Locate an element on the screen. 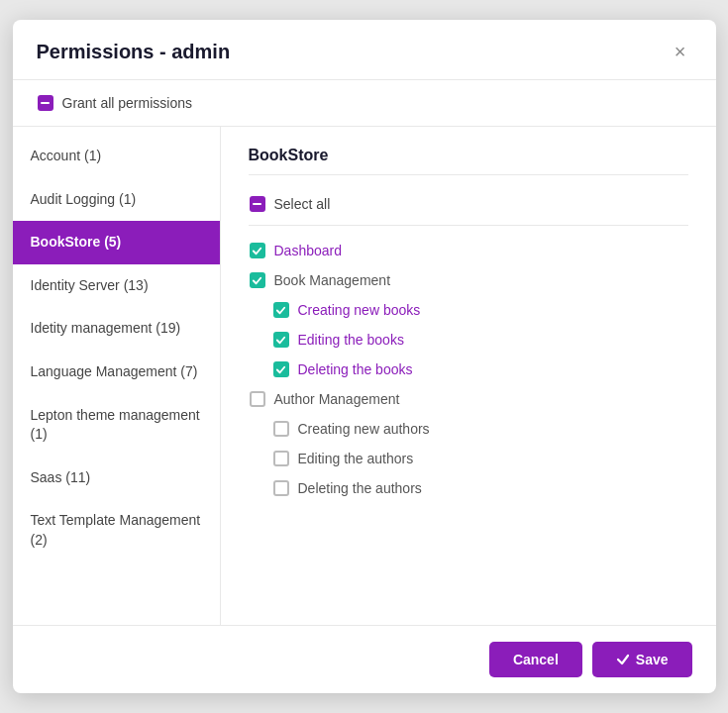  permission-item-creating-books: Creating new books is located at coordinates (468, 310).